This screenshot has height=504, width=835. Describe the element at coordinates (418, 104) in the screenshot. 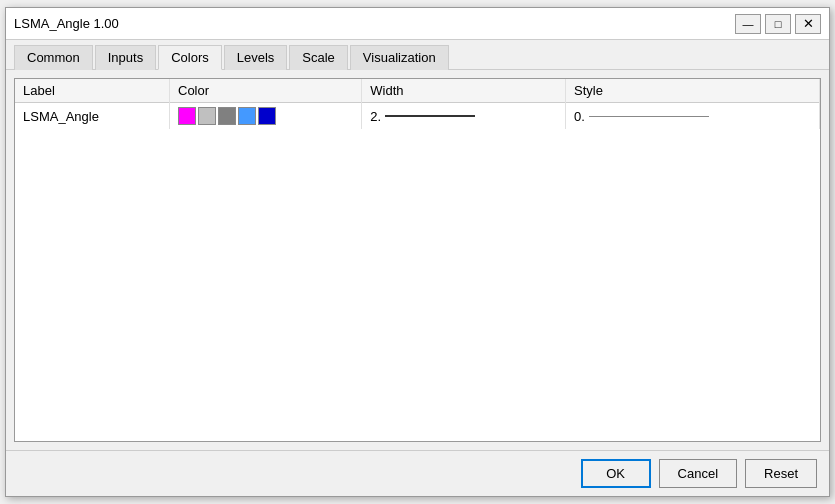

I see `colors-table: Label Color Width Style LSMA_Angle` at that location.